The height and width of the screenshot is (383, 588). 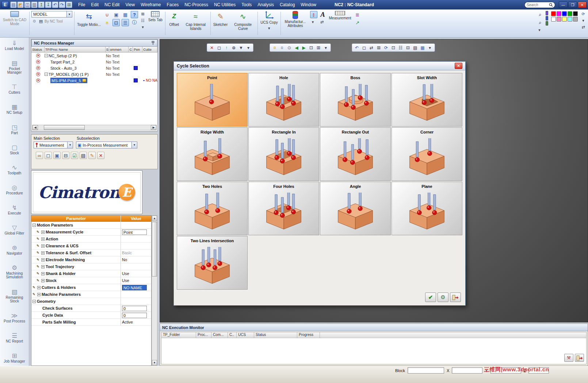 What do you see at coordinates (156, 23) in the screenshot?
I see `sets-tab-button: Sets Tab` at bounding box center [156, 23].